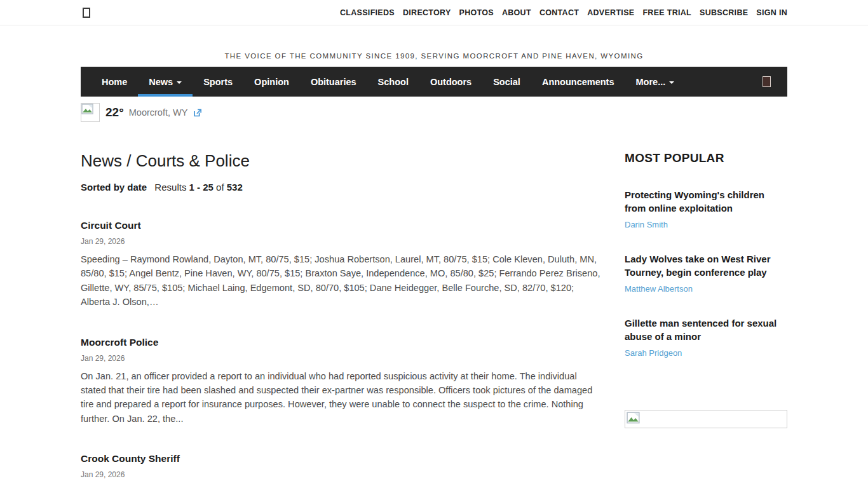 The width and height of the screenshot is (868, 488). I want to click on nav-item-announcements: Announcements, so click(578, 81).